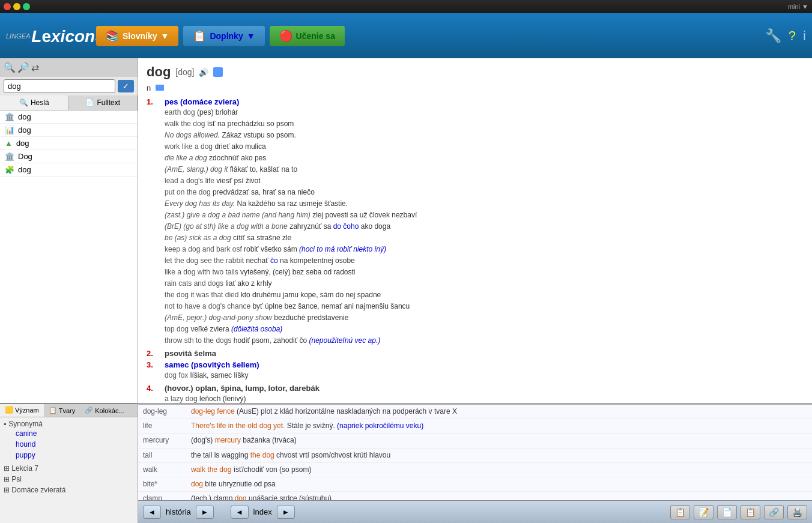 This screenshot has width=812, height=523. What do you see at coordinates (68, 130) in the screenshot?
I see `list-item: 📊 dog` at bounding box center [68, 130].